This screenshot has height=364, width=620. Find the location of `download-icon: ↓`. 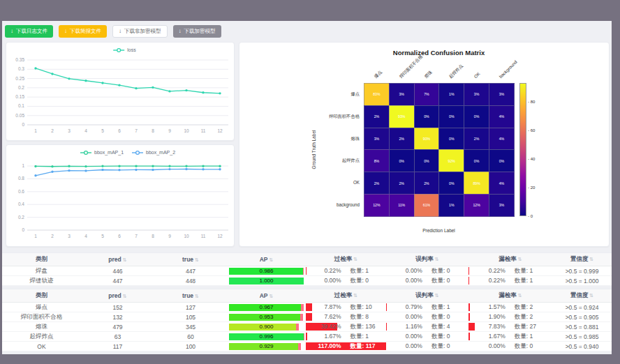

download-icon: ↓ is located at coordinates (120, 31).